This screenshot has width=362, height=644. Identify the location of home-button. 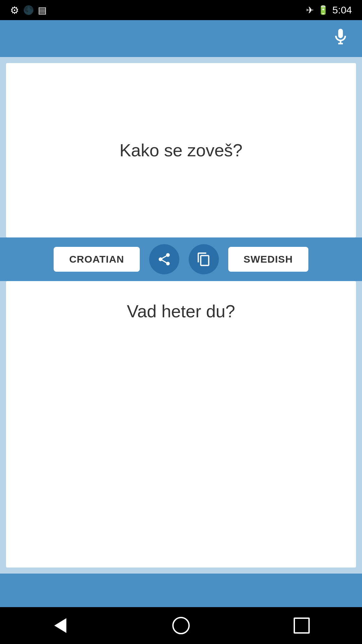
(181, 626).